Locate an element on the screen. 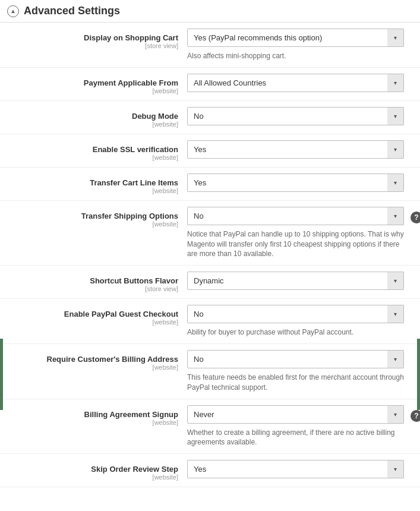 This screenshot has height=511, width=420. help-text-display_on_shopping_cart: Also affects mini-shopping cart. is located at coordinates (297, 56).